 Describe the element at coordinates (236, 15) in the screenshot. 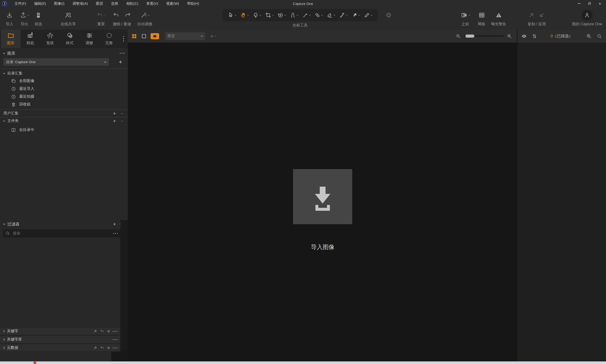

I see `select-tool-chevron-icon` at that location.